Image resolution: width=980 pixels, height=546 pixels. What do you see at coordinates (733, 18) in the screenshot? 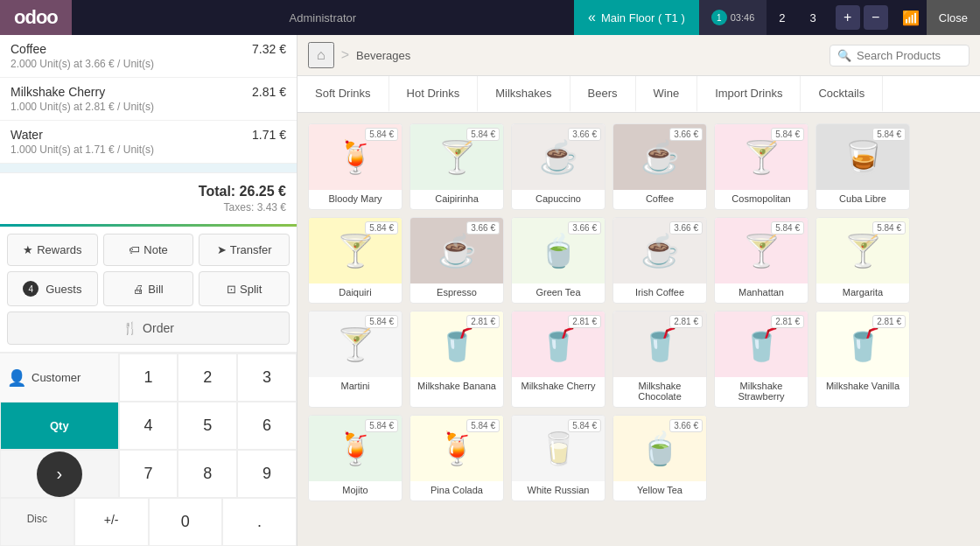
I see `table-tab-1: 1 03:46` at bounding box center [733, 18].